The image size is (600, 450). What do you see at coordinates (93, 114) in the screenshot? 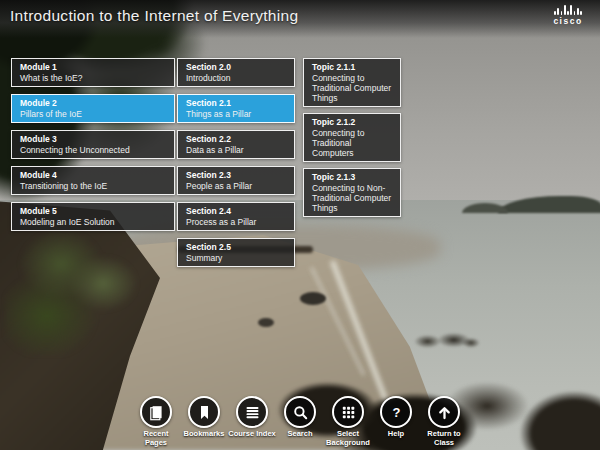
I see `module-subtitle: Pillars of the IoE` at bounding box center [93, 114].